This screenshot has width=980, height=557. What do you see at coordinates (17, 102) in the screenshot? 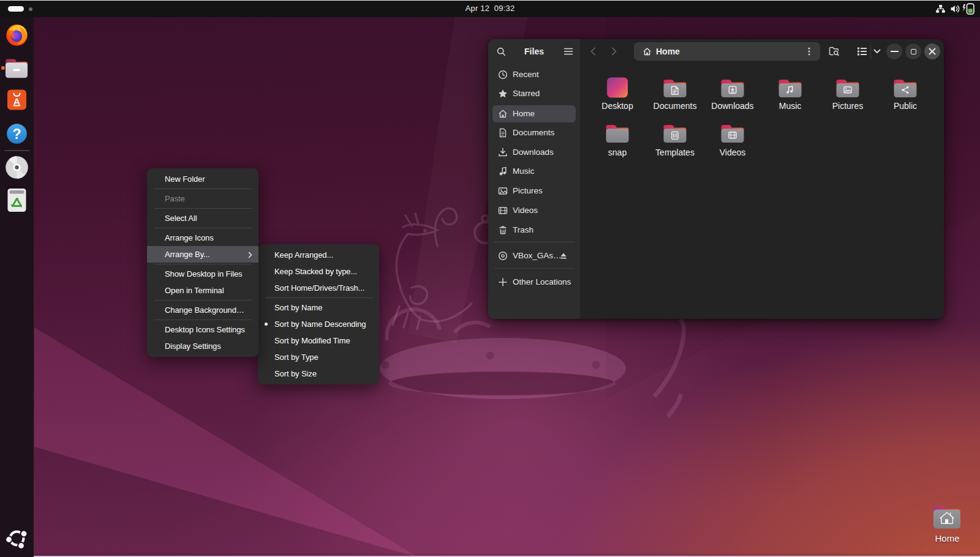
I see `svg-text: A` at bounding box center [17, 102].